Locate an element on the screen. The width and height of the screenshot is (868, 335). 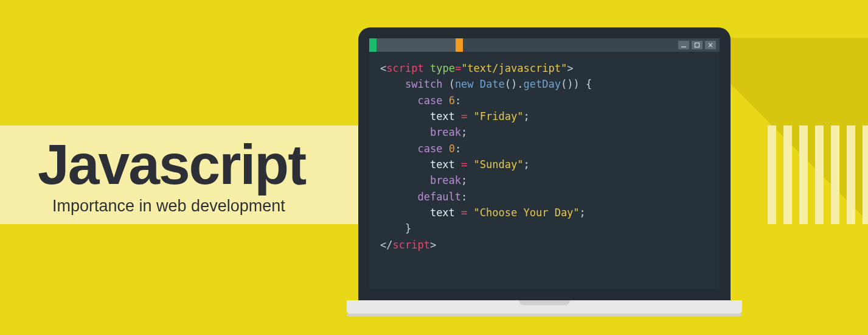
tab-active is located at coordinates (416, 45).